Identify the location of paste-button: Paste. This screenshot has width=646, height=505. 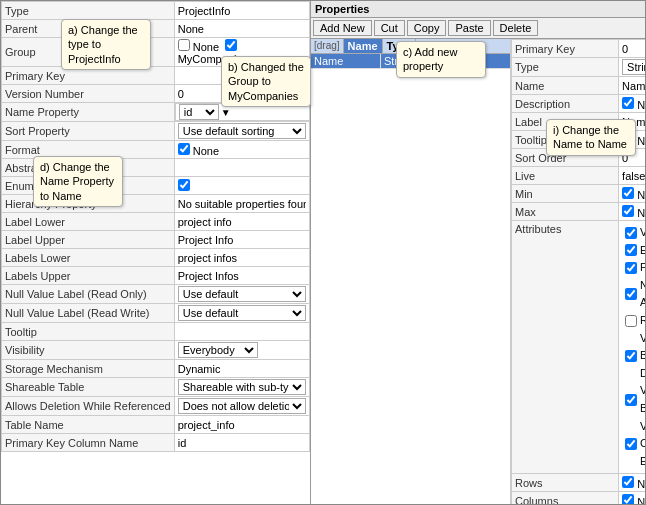
(469, 28).